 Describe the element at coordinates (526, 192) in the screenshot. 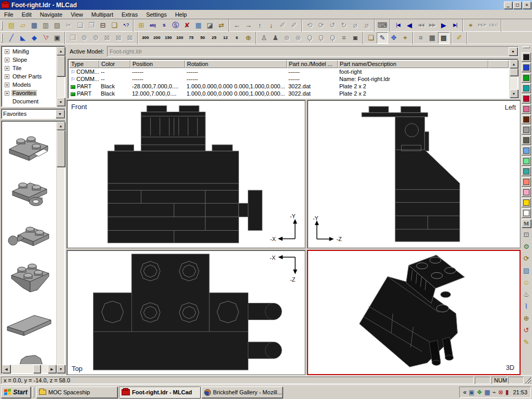

I see `color-swatch-pink` at that location.